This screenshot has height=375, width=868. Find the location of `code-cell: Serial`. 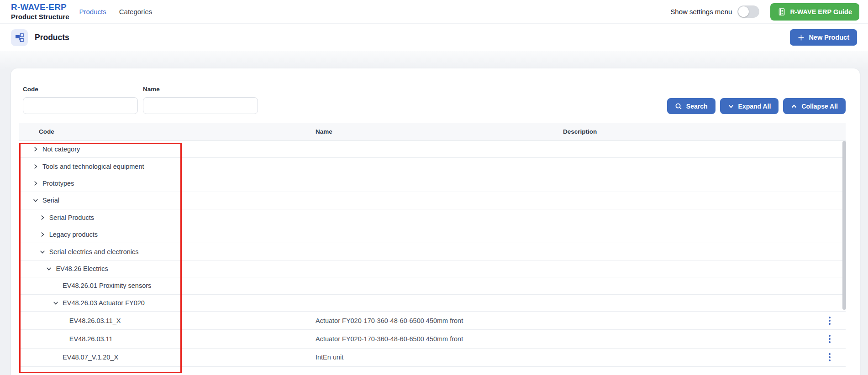

code-cell: Serial is located at coordinates (167, 200).